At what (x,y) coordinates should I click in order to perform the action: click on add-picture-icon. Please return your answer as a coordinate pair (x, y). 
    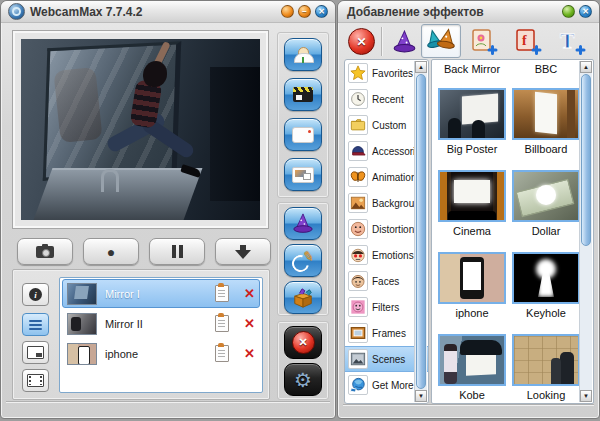
    Looking at the image, I should click on (484, 42).